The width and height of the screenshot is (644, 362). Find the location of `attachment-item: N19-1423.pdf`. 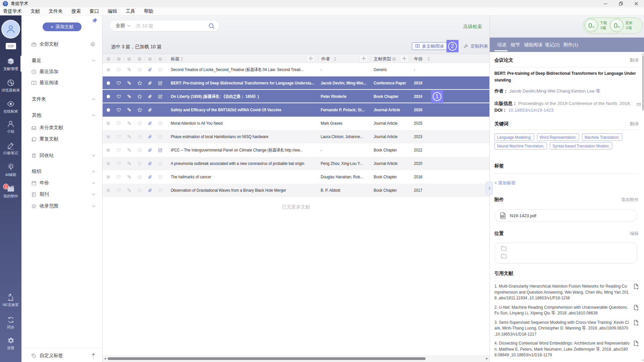

attachment-item: N19-1423.pdf is located at coordinates (566, 216).